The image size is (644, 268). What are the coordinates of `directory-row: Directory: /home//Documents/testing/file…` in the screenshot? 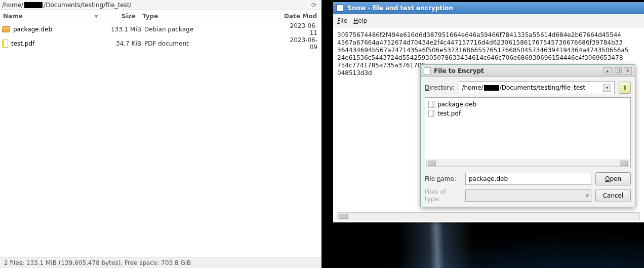 It's located at (528, 87).